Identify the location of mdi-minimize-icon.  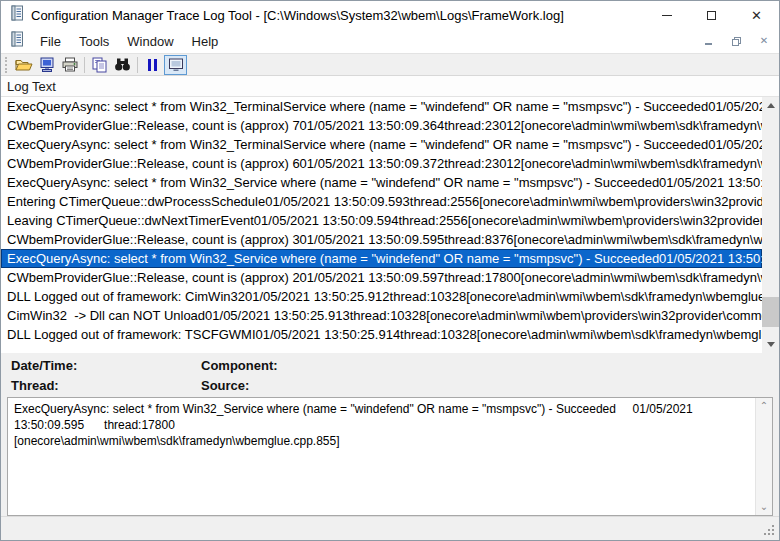
(708, 44).